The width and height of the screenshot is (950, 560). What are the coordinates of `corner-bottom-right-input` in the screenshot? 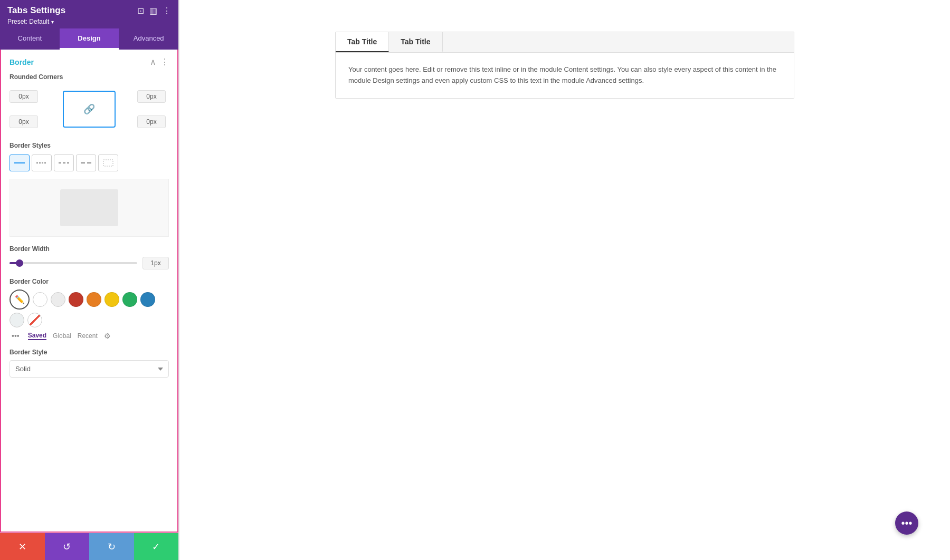 It's located at (151, 122).